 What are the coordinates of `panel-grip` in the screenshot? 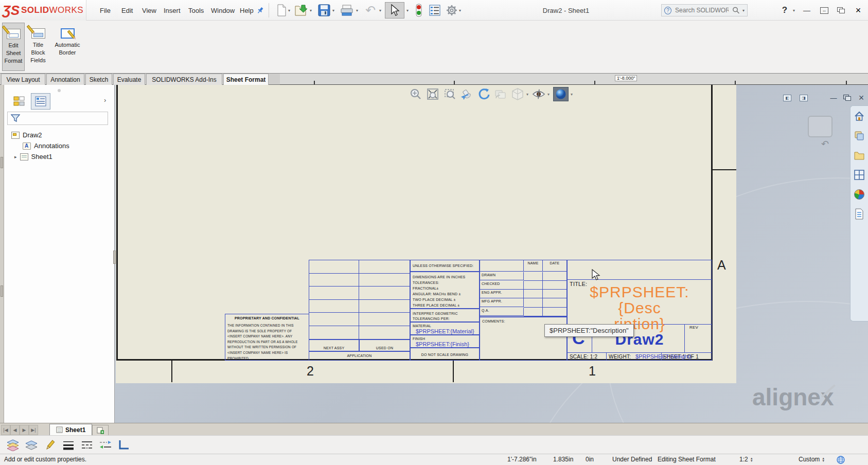 It's located at (59, 91).